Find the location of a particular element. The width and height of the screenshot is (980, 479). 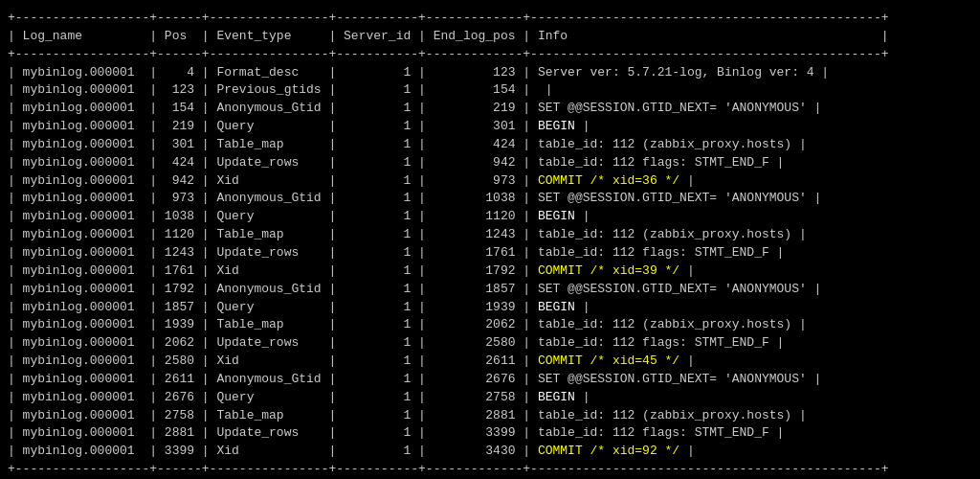

table-row: | mybinlog.000001 | 1939 | Table_map | 1… is located at coordinates (490, 326).